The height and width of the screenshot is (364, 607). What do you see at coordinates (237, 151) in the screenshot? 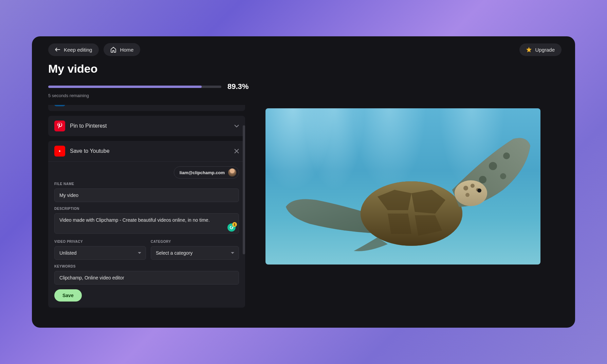
I see `close-icon` at bounding box center [237, 151].